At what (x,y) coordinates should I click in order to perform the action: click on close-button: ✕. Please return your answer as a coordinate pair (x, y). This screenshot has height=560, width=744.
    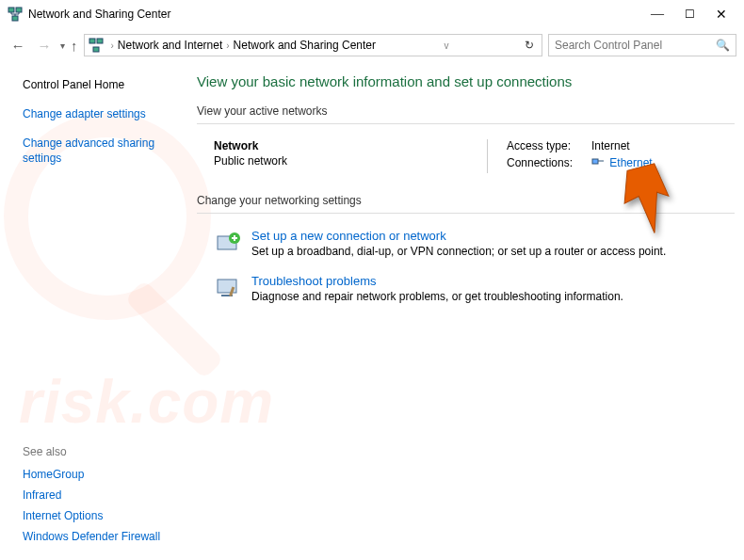
    Looking at the image, I should click on (721, 15).